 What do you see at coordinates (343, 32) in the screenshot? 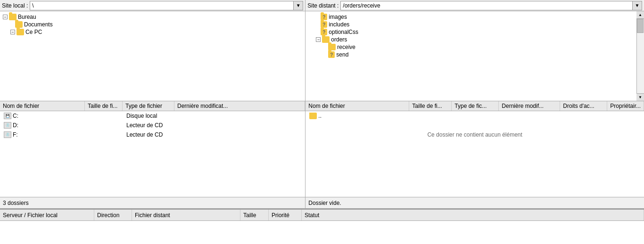
I see `tree-label-optionalcss: optionalCss` at bounding box center [343, 32].